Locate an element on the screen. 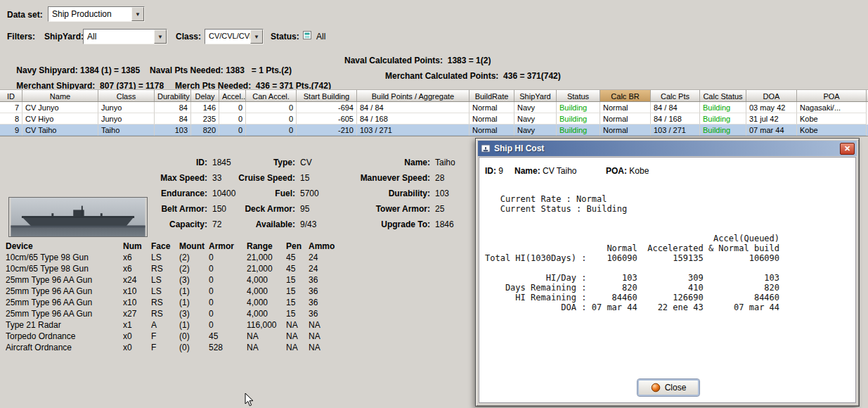  column-header: Class is located at coordinates (127, 96).